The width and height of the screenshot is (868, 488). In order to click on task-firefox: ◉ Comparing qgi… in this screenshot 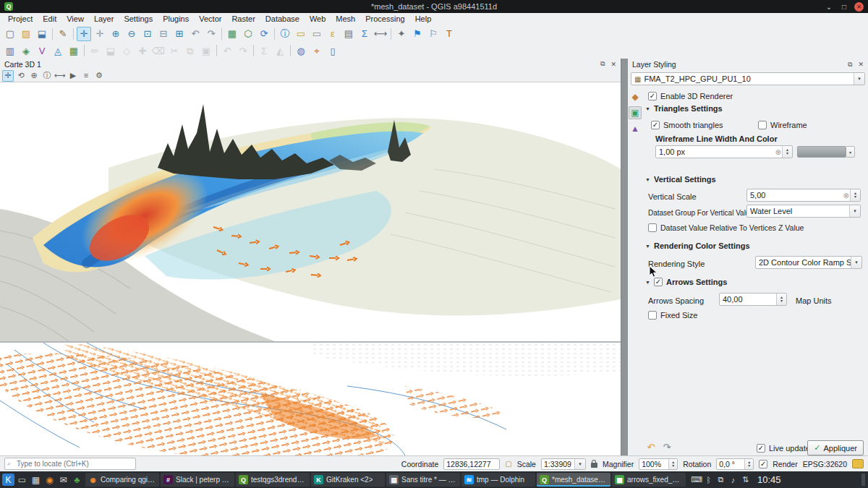, I will do `click(122, 480)`.